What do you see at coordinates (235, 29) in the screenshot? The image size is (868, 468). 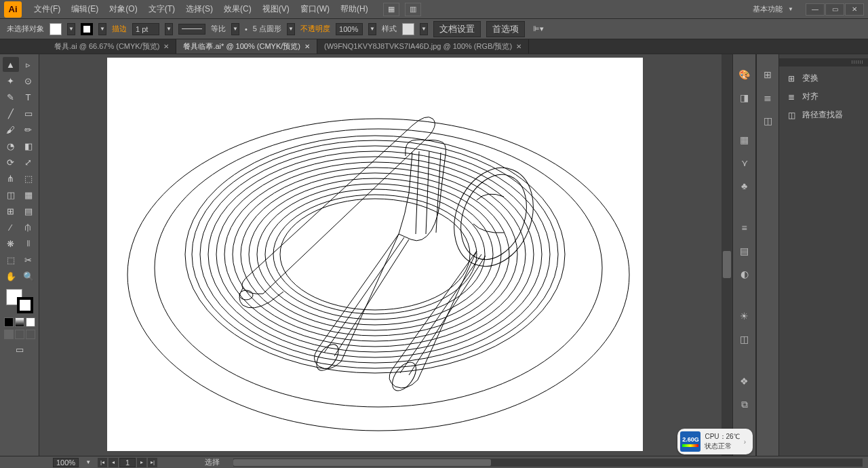 I see `profile-dropdown: ▼` at bounding box center [235, 29].